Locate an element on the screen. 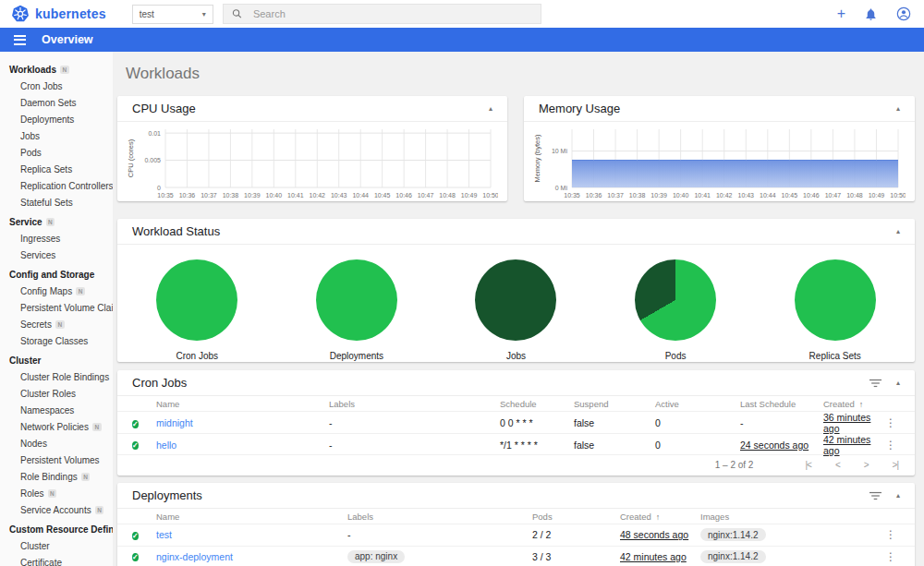 The image size is (924, 566). sidebar-item-namespaces: Namespaces is located at coordinates (56, 410).